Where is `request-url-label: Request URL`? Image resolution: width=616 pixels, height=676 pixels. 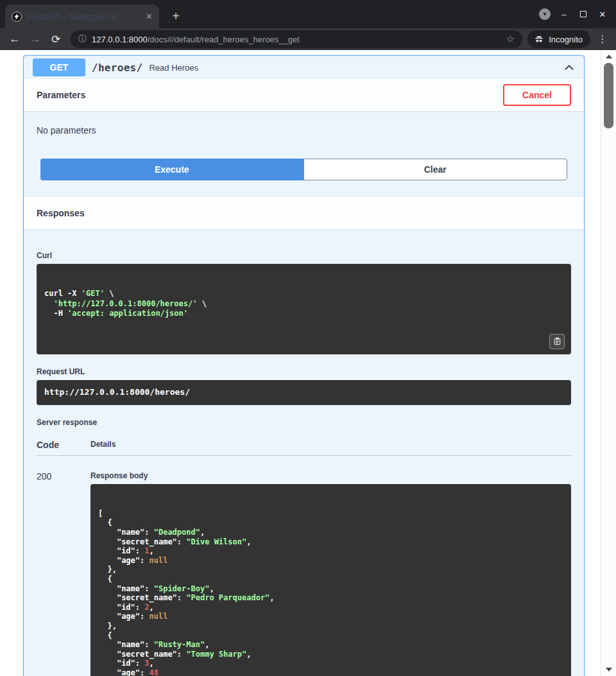 request-url-label: Request URL is located at coordinates (304, 372).